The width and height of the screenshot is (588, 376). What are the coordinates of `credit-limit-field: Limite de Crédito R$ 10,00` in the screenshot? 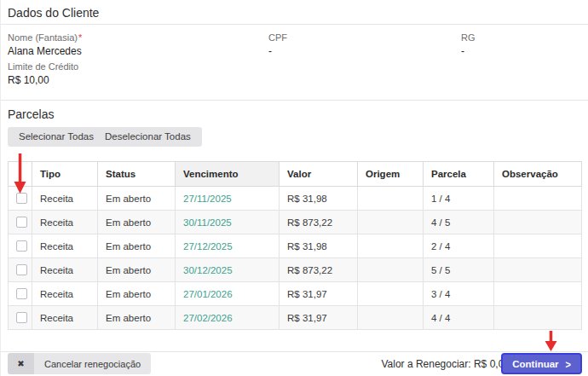 It's located at (43, 73).